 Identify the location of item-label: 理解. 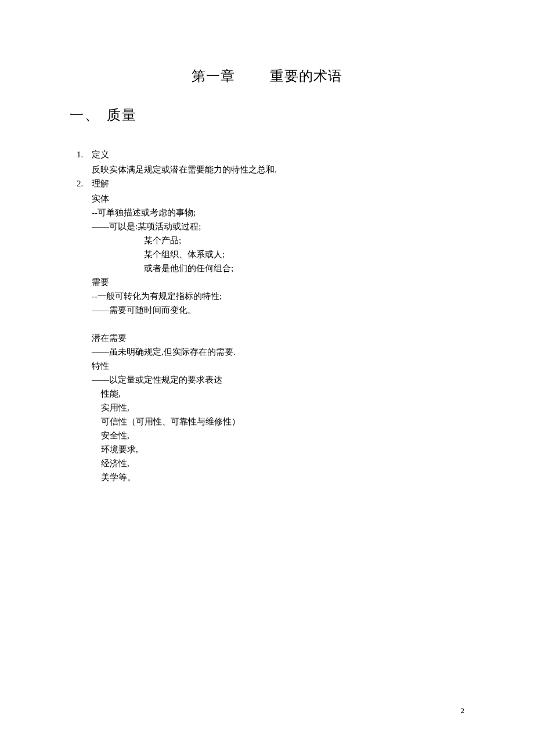
(100, 183).